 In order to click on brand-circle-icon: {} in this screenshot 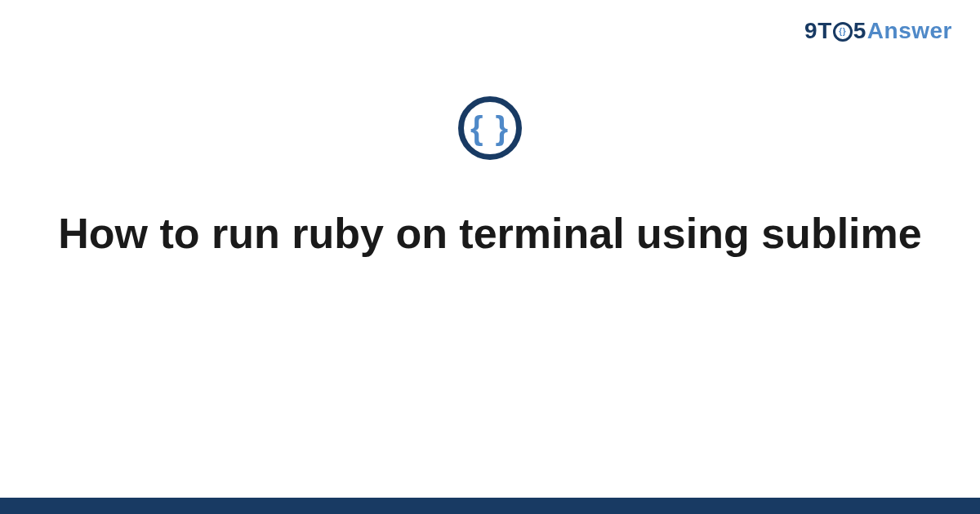, I will do `click(843, 32)`.